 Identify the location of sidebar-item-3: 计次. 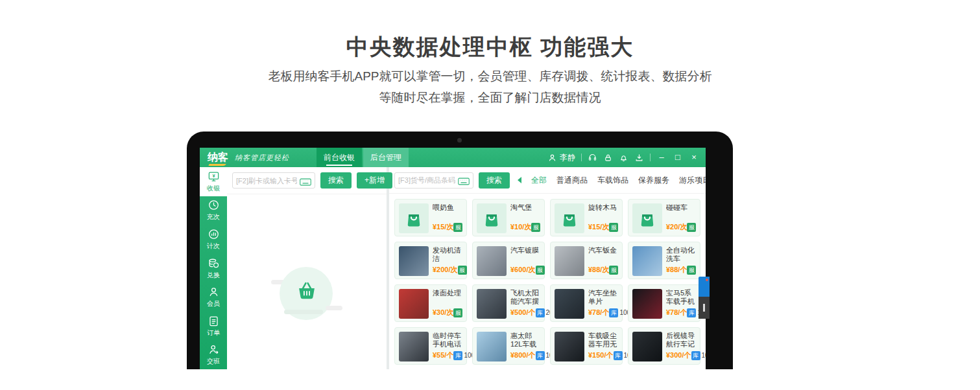
(213, 240).